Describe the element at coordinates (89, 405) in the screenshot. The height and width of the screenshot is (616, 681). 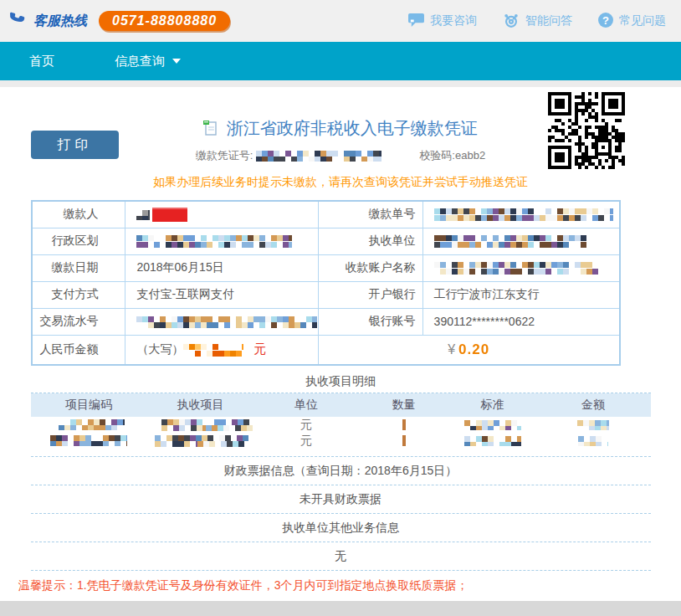
I see `col-header: 项目编码` at that location.